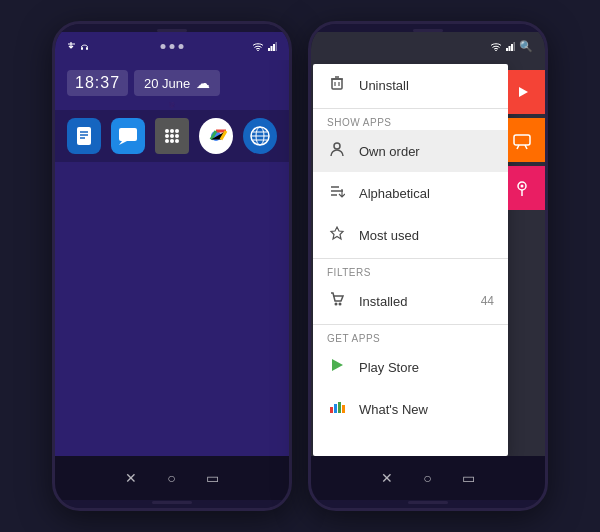  I want to click on back-button: ✕, so click(131, 478).